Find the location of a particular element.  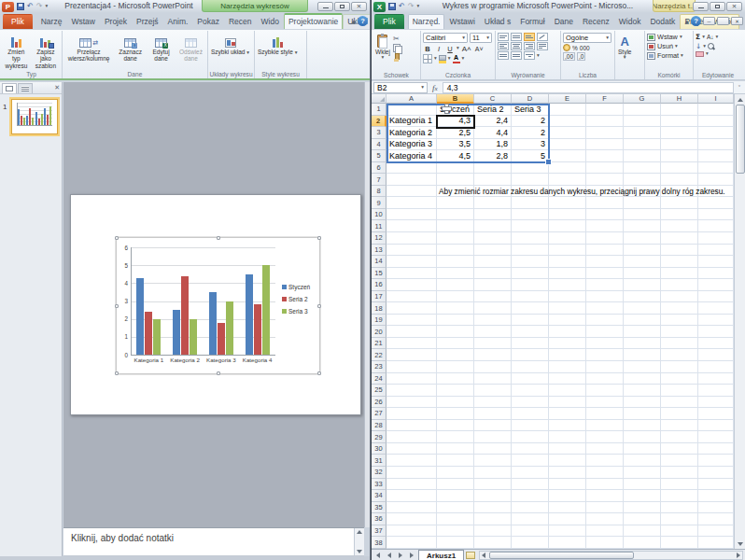

cell-G2 is located at coordinates (642, 121).